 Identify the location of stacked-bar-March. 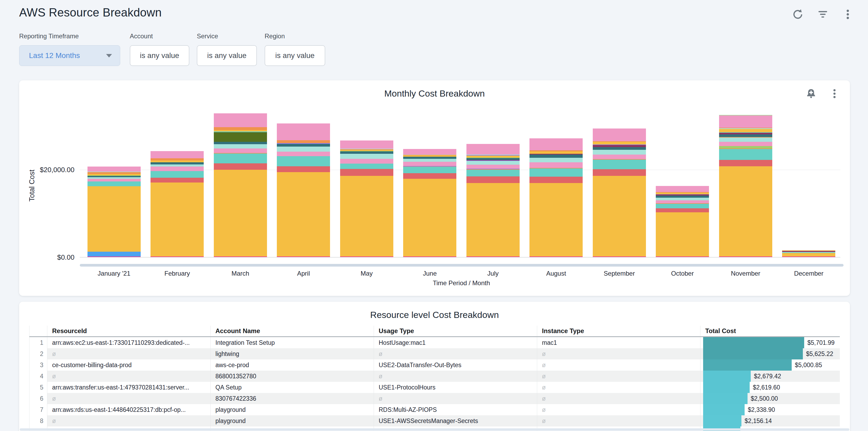
(241, 185).